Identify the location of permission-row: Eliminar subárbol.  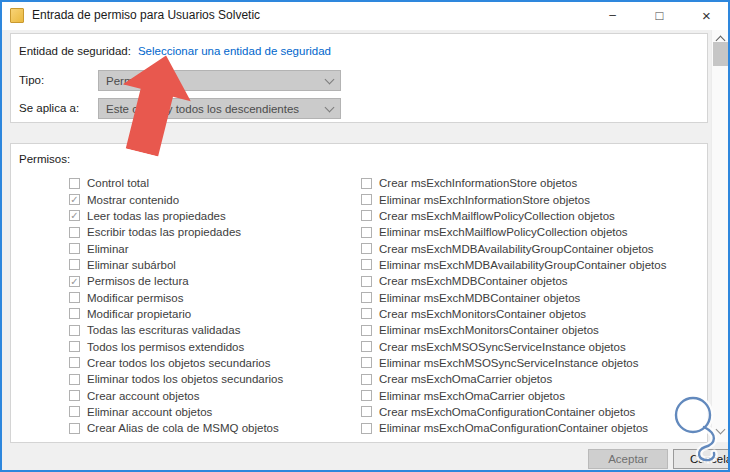
(176, 265).